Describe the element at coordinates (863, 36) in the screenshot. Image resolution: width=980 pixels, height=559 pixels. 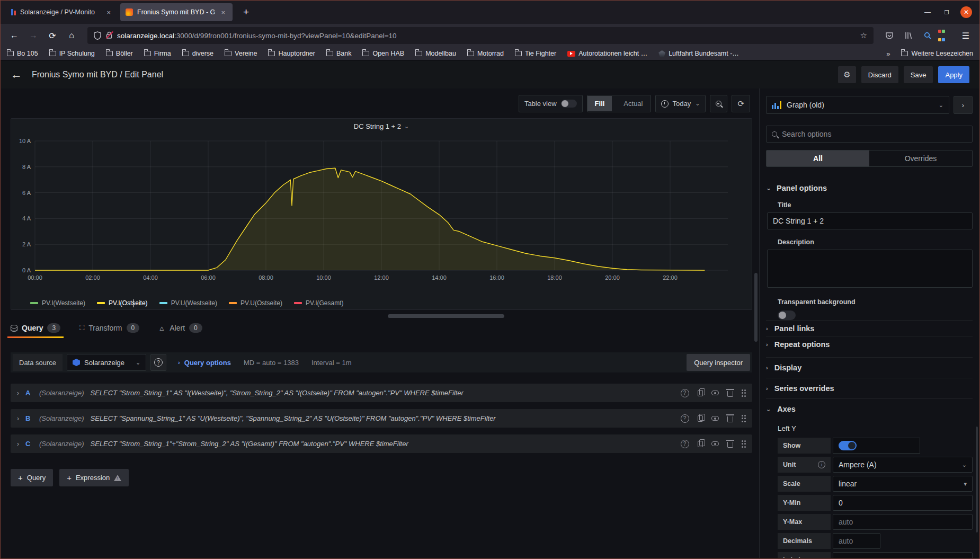
I see `bookmark-star-icon: ☆` at that location.